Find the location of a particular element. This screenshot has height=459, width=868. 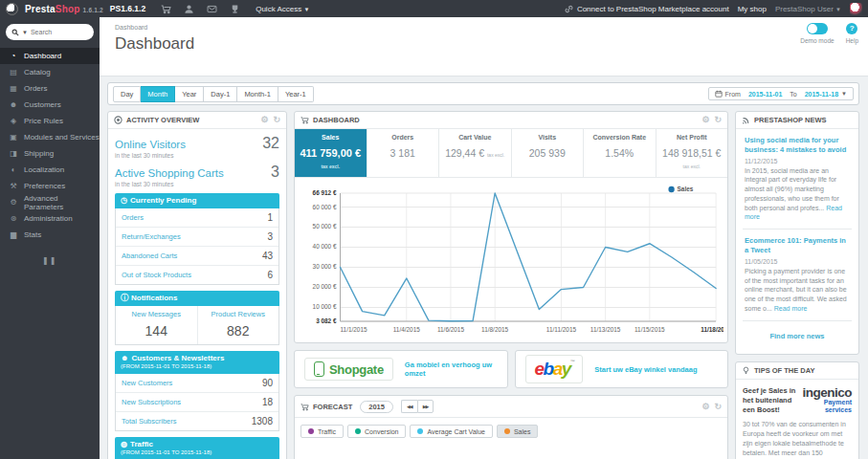

date-range-picker: From 2015-11-01 To 2015-11-18 ▼ is located at coordinates (781, 94).